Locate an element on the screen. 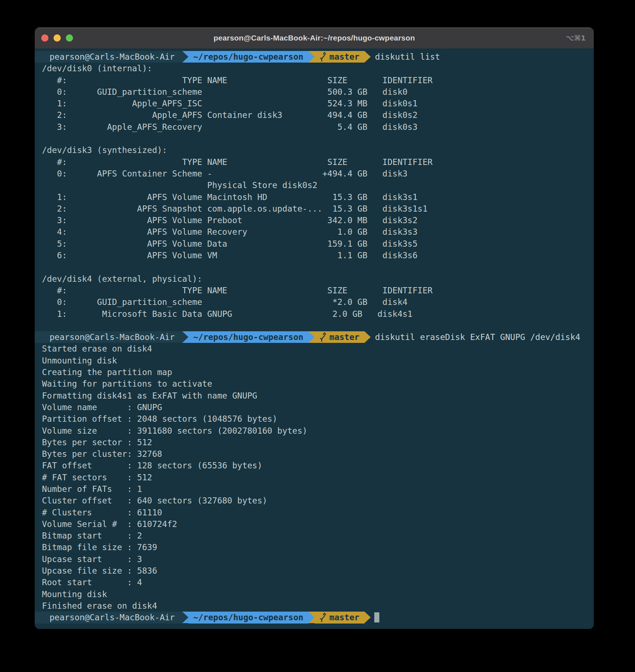  terminal-line: Creating the partition map is located at coordinates (314, 372).